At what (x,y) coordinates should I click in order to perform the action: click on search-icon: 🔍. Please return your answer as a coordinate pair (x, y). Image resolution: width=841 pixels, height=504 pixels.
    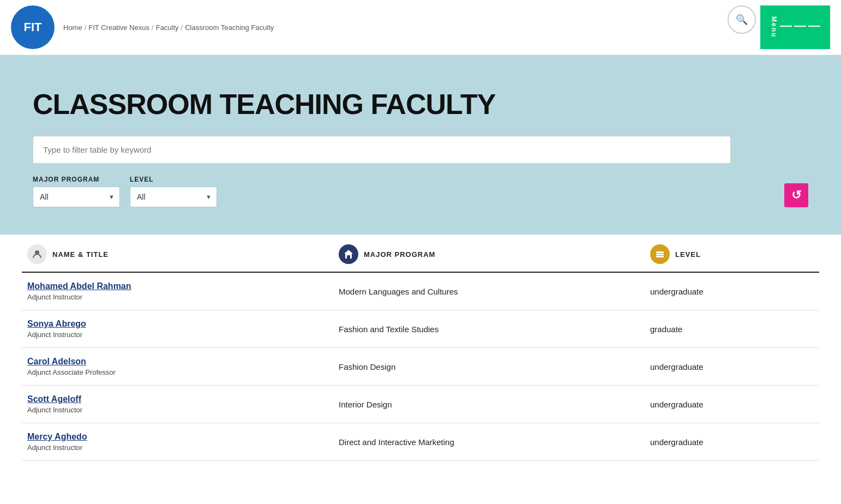
    Looking at the image, I should click on (742, 20).